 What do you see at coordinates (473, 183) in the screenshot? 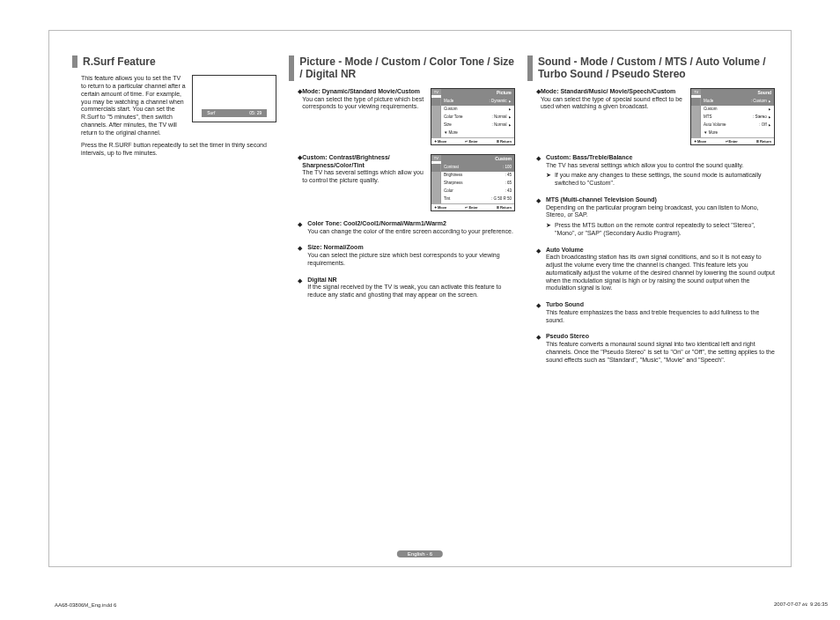
I see `osd-custom: TVCustom Contrast: 100 Brightness: 45 Sh…` at bounding box center [473, 183].